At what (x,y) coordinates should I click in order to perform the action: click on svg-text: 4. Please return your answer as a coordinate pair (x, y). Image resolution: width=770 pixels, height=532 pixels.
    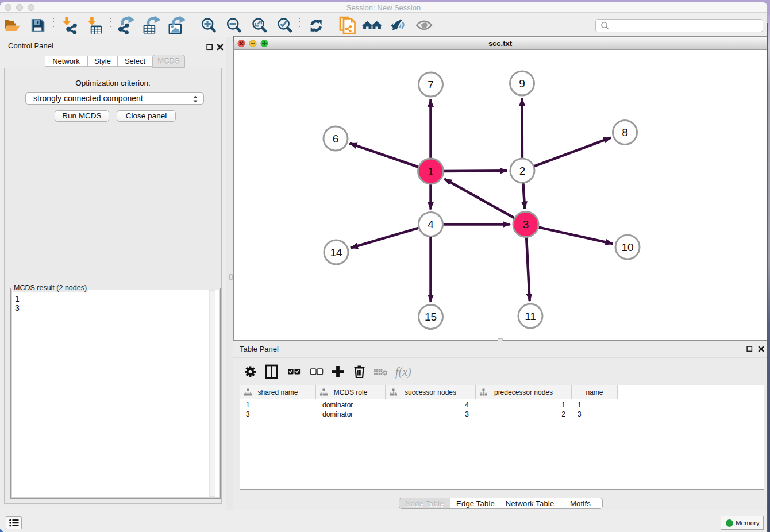
    Looking at the image, I should click on (431, 224).